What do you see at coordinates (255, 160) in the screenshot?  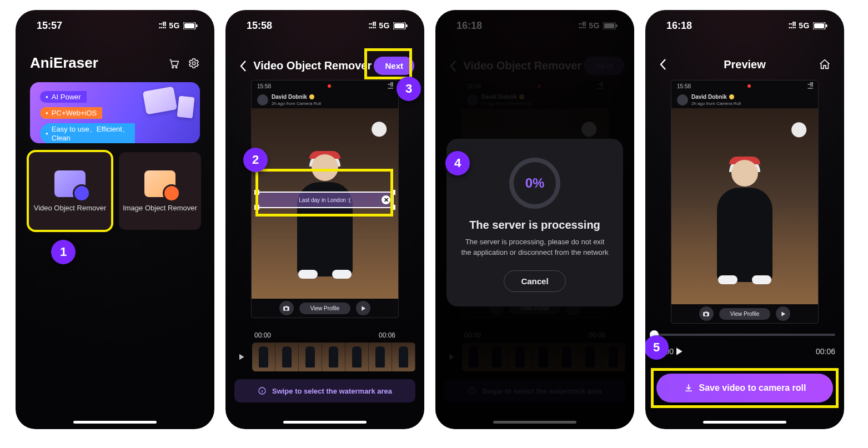 I see `step-badge-2: 2` at bounding box center [255, 160].